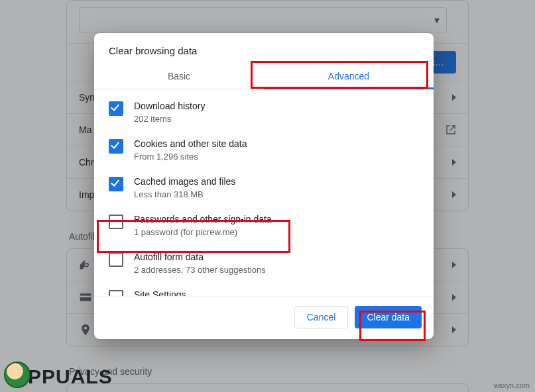 This screenshot has width=535, height=392. Describe the element at coordinates (264, 113) in the screenshot. I see `option-download-history: Download history 202 items` at that location.